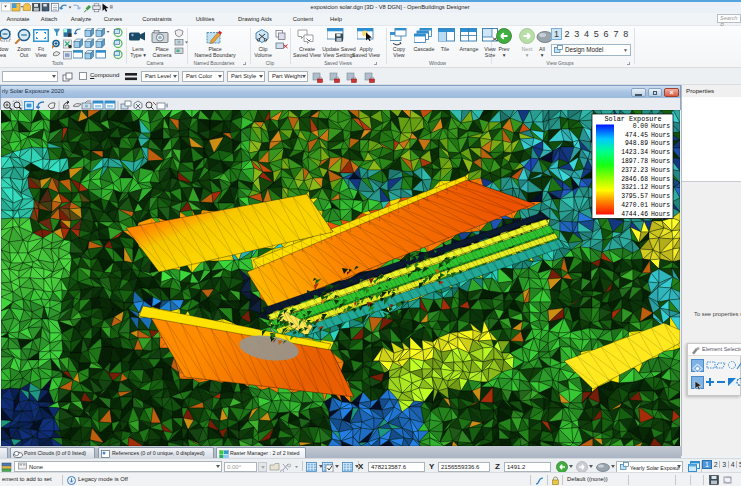 The image size is (741, 486). Describe the element at coordinates (634, 214) in the screenshot. I see `svg-text: 4744.46` at that location.